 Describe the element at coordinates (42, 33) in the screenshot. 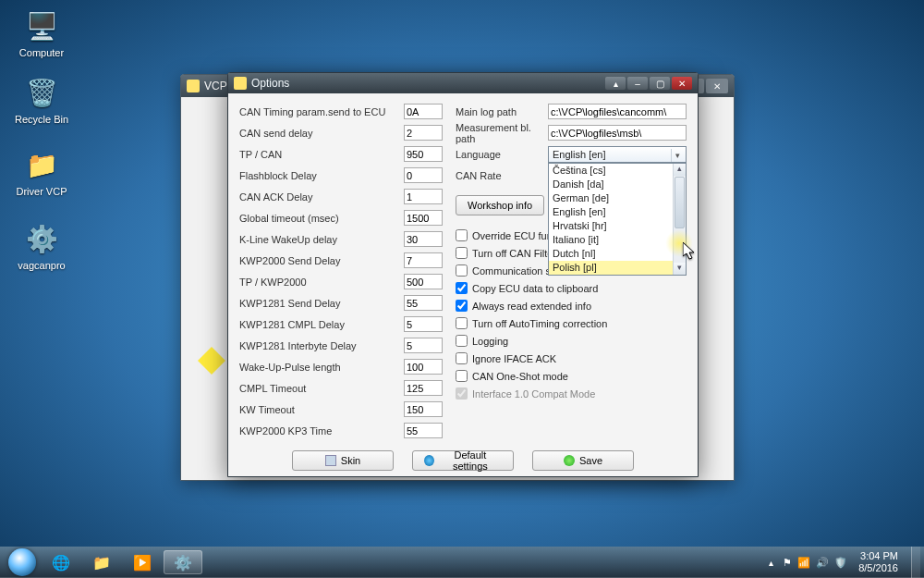

I see `desktop-icon-computer: 🖥️ Computer` at that location.